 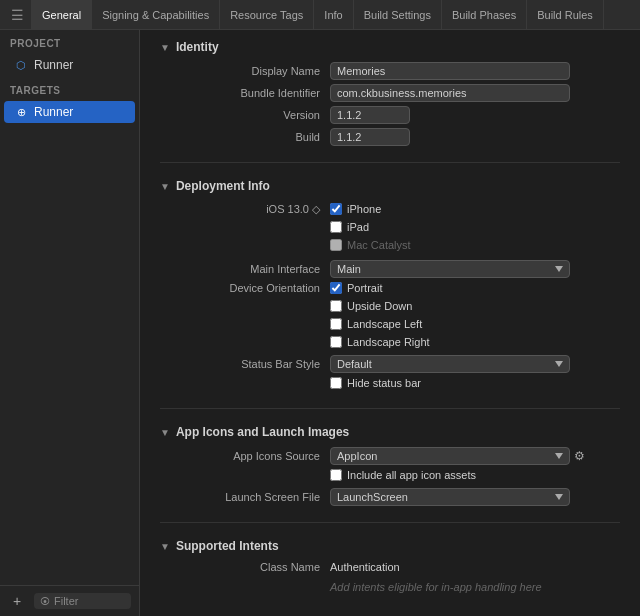 I want to click on hide-status-bar-checkbox, so click(x=336, y=383).